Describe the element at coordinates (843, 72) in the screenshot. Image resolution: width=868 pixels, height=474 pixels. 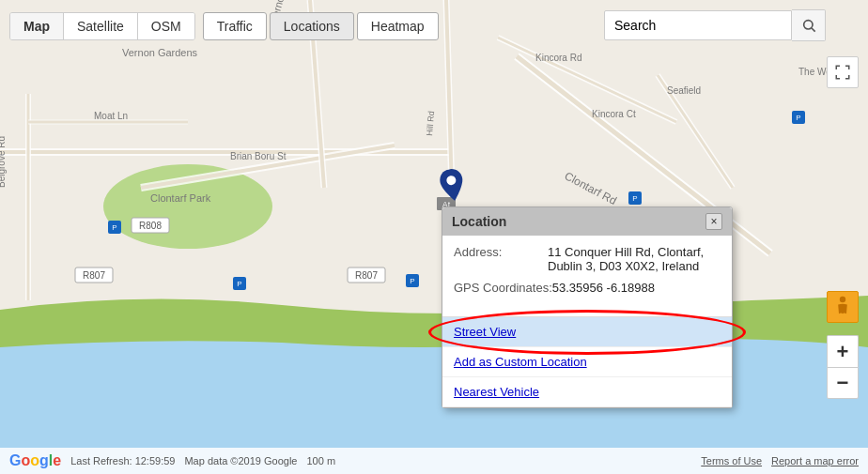
I see `fullscreen-icon` at that location.